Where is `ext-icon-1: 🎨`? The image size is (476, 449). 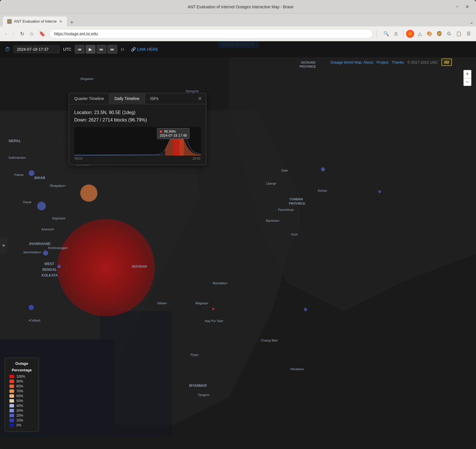
ext-icon-1: 🎨 is located at coordinates (430, 34).